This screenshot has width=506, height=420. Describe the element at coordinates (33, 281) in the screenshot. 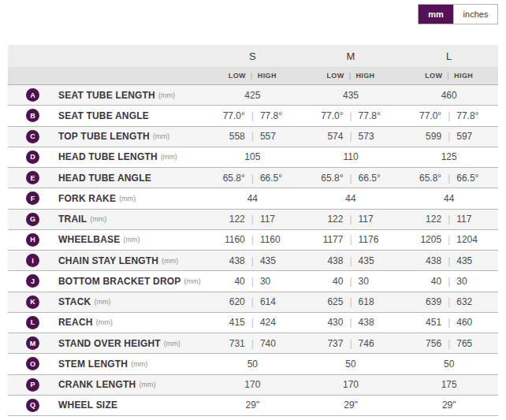

I see `row-letter-badge: J` at that location.